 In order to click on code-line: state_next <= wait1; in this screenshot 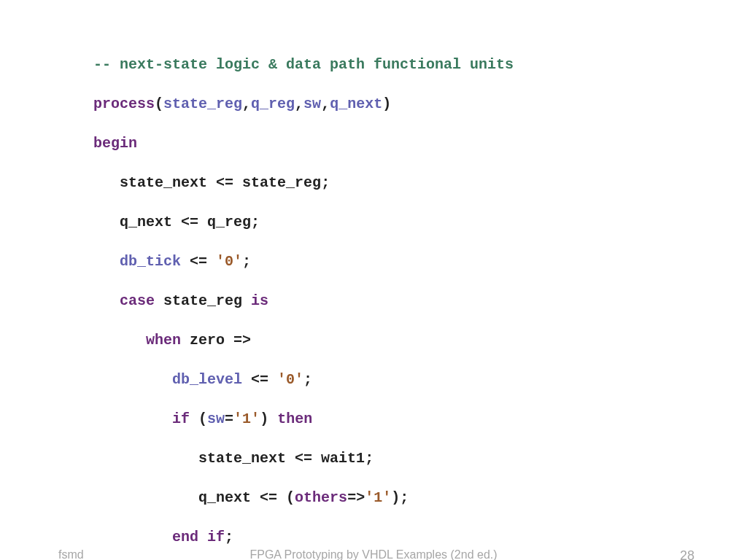, I will do `click(303, 458)`.